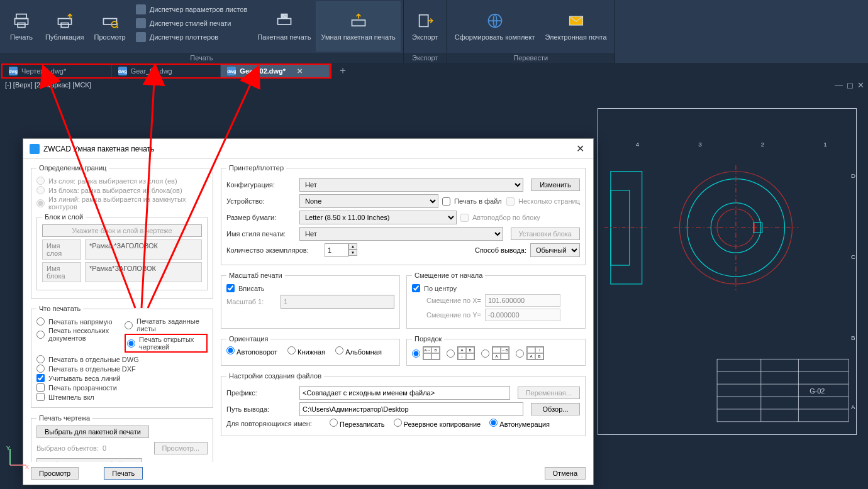 This screenshot has width=868, height=489. Describe the element at coordinates (201, 58) in the screenshot. I see `ribbon-group-label: Печать` at that location.